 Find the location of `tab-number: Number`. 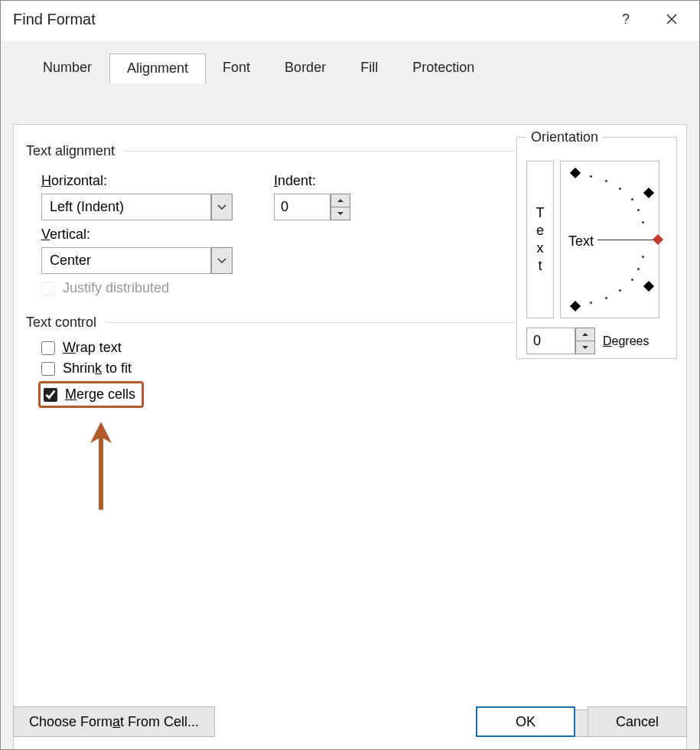

tab-number: Number is located at coordinates (67, 67).